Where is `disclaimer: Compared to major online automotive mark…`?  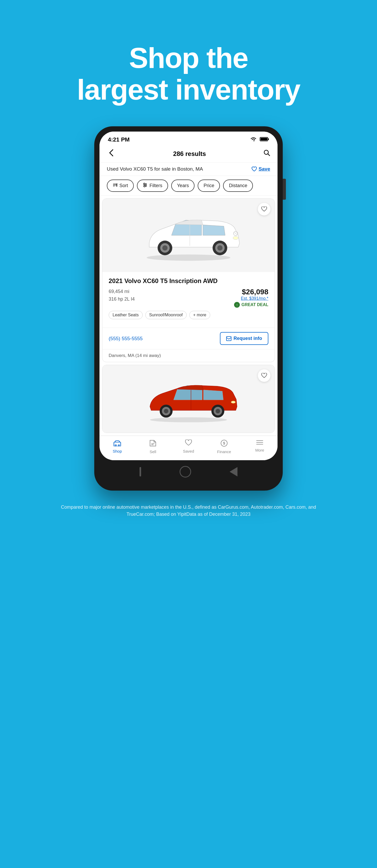
disclaimer: Compared to major online automotive mark… is located at coordinates (188, 515).